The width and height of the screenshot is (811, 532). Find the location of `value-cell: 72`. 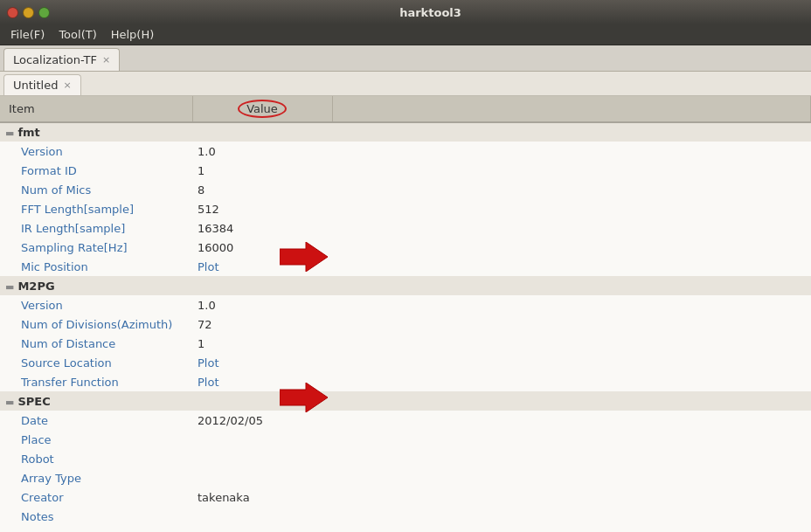

value-cell: 72 is located at coordinates (262, 324).